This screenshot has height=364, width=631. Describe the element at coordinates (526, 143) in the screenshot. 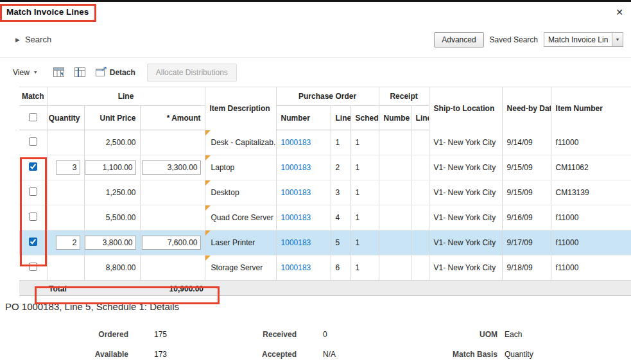

I see `need-by-cell: 9/14/09` at that location.